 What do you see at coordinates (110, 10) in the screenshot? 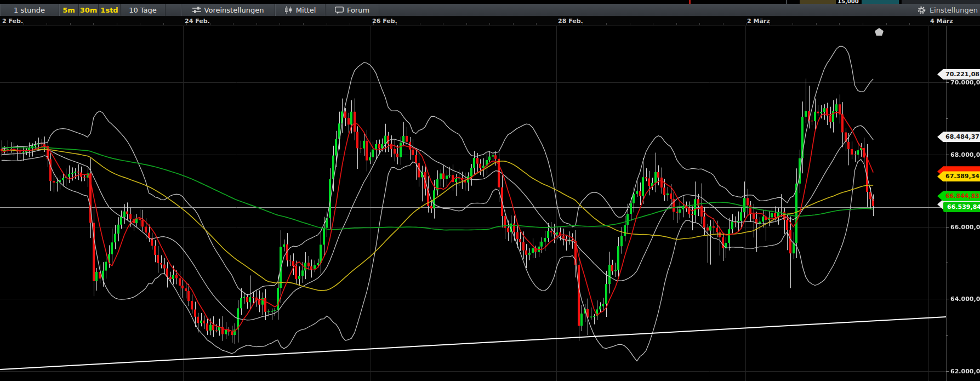
I see `tf-1std: 1std` at bounding box center [110, 10].